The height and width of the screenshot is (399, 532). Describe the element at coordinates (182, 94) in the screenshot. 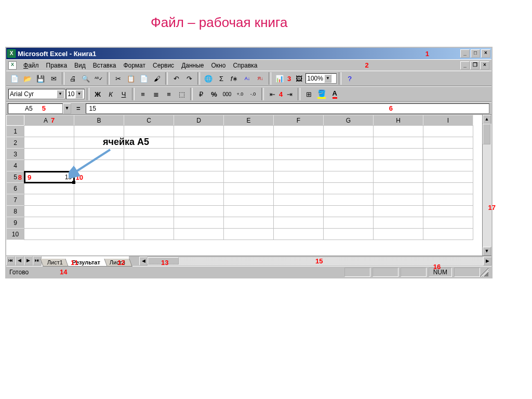

I see `merge-center-icon: ⬚` at that location.